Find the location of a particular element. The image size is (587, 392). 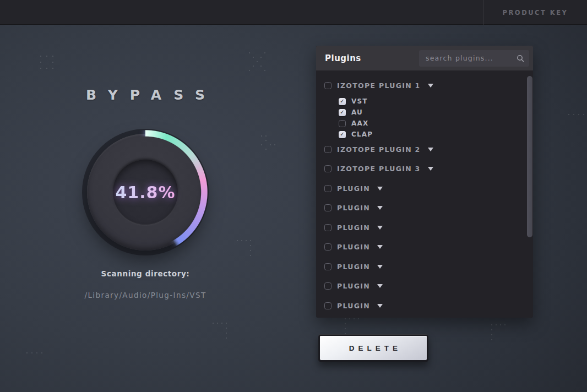

plugin-format-row: AAX is located at coordinates (436, 123).